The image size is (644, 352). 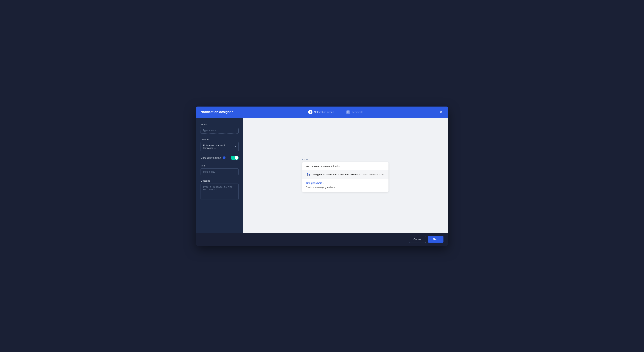 What do you see at coordinates (308, 174) in the screenshot?
I see `report-icon` at bounding box center [308, 174].